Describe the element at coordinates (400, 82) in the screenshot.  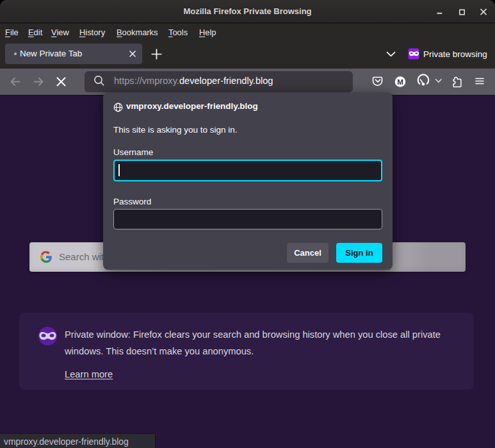
I see `svg-text: M` at that location.